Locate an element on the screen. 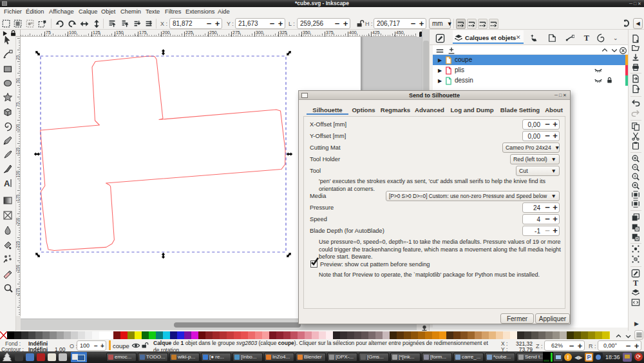 This screenshot has width=644, height=363. svg-text: A is located at coordinates (7, 183).